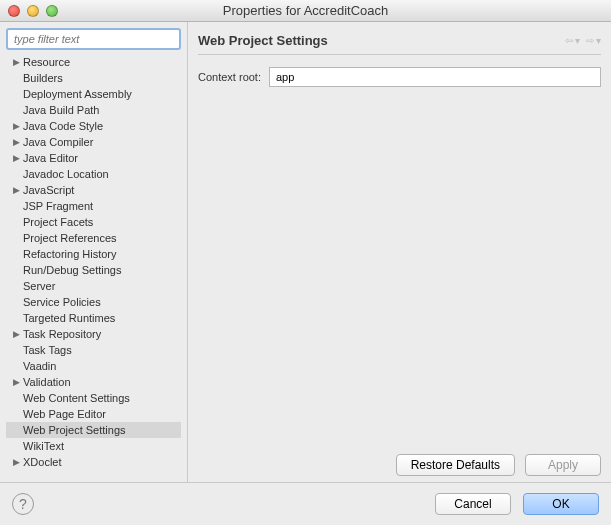 The height and width of the screenshot is (525, 611). Describe the element at coordinates (62, 302) in the screenshot. I see `tree-item-label: Service Policies` at that location.